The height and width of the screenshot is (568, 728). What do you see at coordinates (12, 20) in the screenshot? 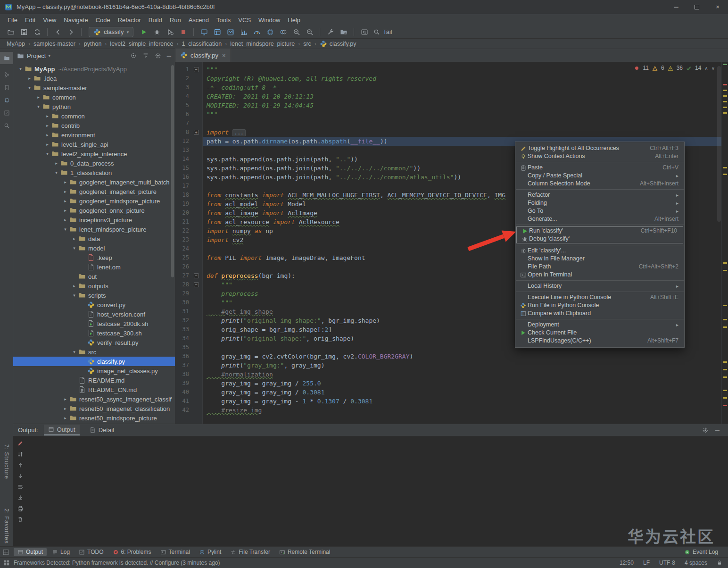
I see `menubar-item-file: File` at bounding box center [12, 20].